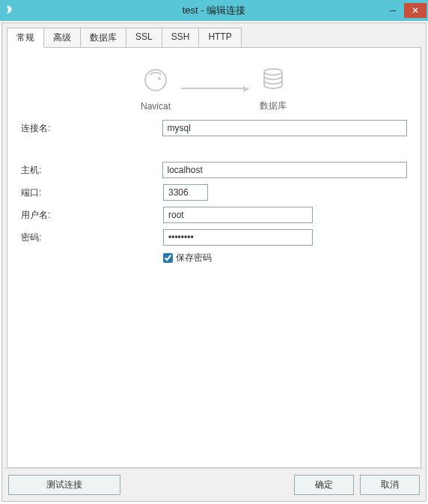 This screenshot has height=504, width=428. What do you see at coordinates (92, 238) in the screenshot?
I see `label-password: 密码:` at bounding box center [92, 238].